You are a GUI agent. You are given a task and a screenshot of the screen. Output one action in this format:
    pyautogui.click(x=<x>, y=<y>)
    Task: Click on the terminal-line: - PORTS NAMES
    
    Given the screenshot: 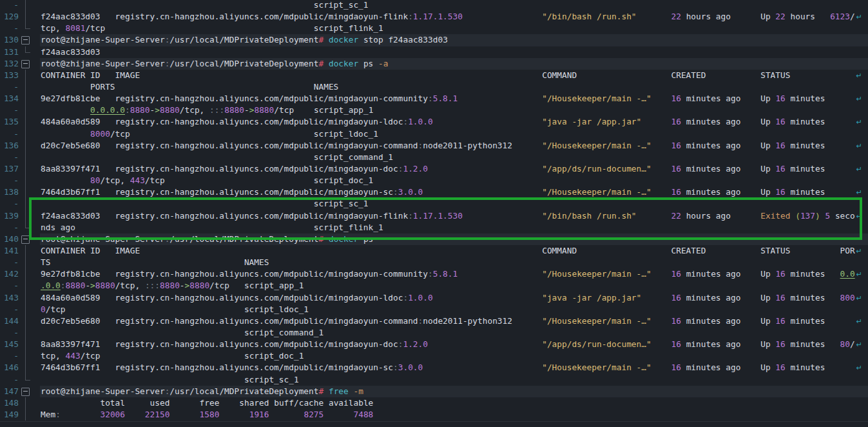 What is the action you would take?
    pyautogui.click(x=434, y=87)
    